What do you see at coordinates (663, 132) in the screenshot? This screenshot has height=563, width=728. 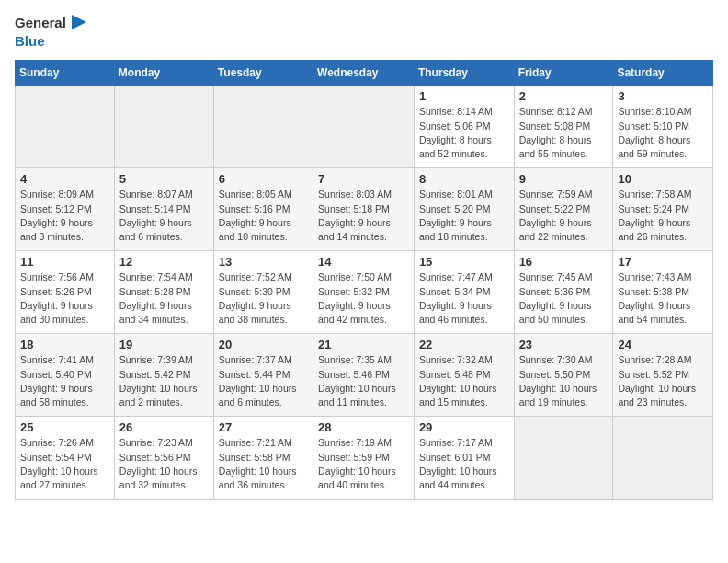 I see `day-info: Sunrise: 8:10 AM Sunset: 5:10 PM Dayligh…` at bounding box center [663, 132].